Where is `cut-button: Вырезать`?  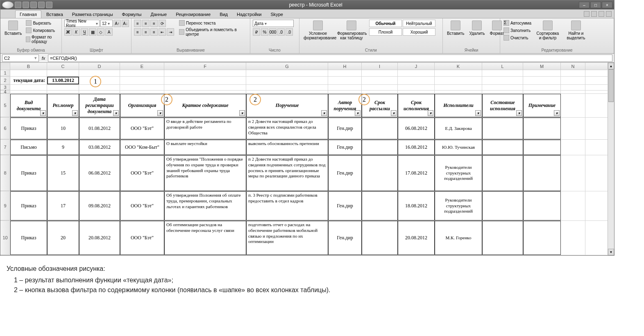
cut-button: Вырезать is located at coordinates (42, 23).